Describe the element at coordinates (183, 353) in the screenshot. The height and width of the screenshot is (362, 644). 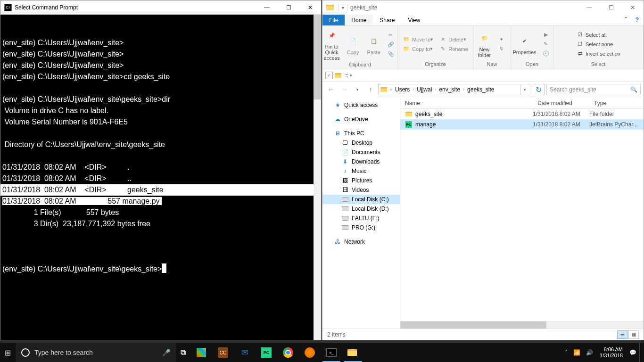
I see `task-view-button: ⧉` at that location.